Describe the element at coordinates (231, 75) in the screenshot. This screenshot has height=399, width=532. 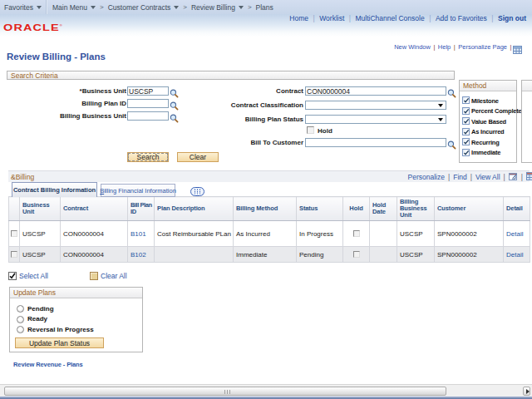
I see `search-criteria-section-header: Search Criteria` at that location.